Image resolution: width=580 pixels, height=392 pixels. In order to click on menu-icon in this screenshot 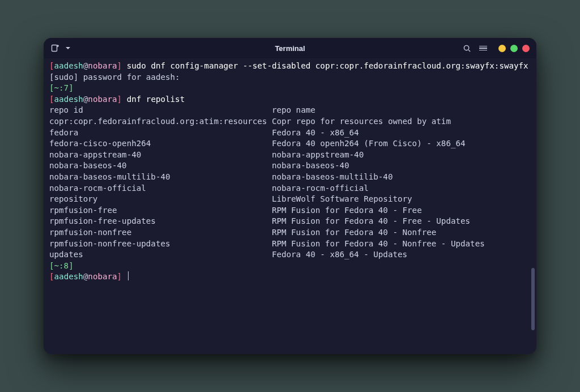, I will do `click(483, 49)`.